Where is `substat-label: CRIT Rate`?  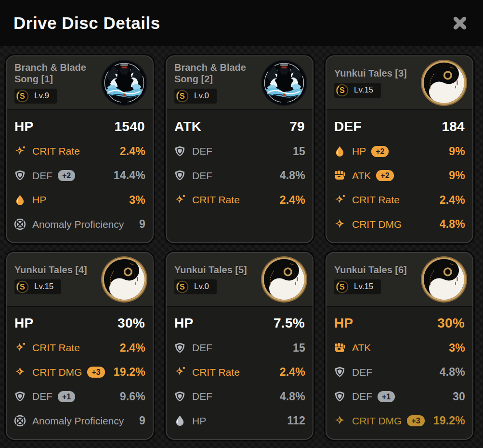
substat-label: CRIT Rate is located at coordinates (216, 200).